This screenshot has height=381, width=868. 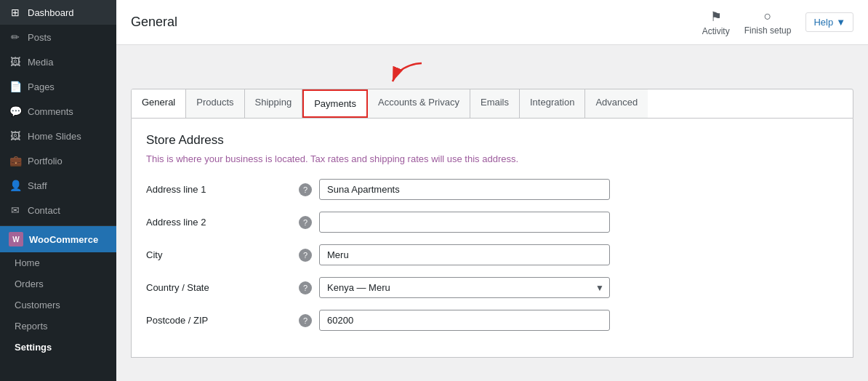 I want to click on help-icon-address1: ?, so click(x=305, y=190).